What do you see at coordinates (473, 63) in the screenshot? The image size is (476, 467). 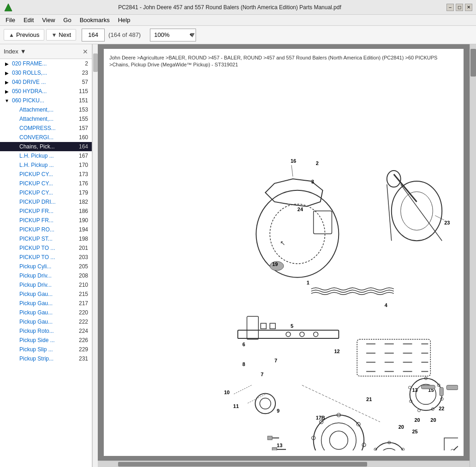 I see `v-scrollbar-thumb` at bounding box center [473, 63].